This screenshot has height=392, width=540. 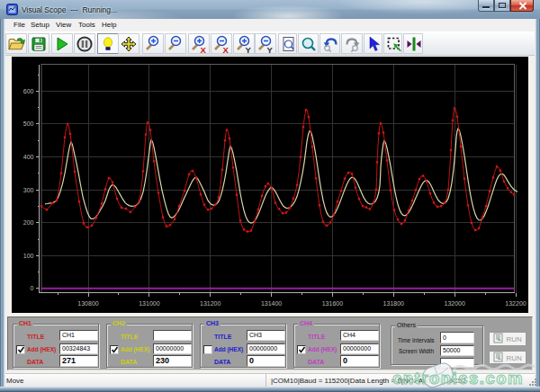 I want to click on svg-text: 132000, so click(x=455, y=304).